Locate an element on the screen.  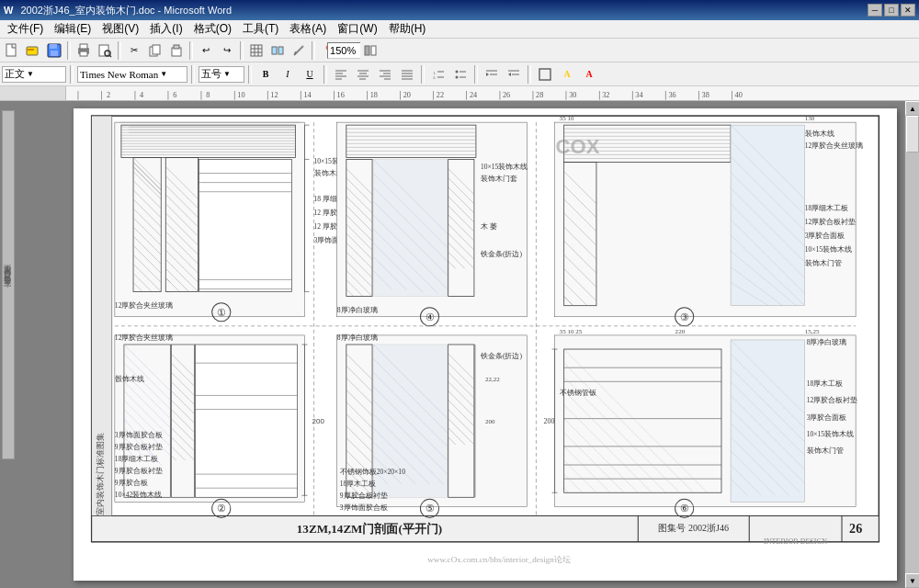
minimize-button: ─ is located at coordinates (875, 10).